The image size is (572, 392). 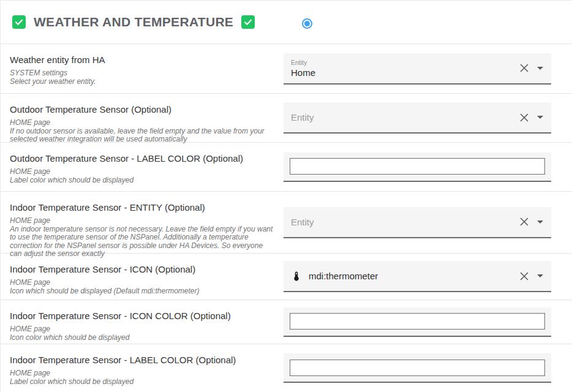 I want to click on thermometer-icon, so click(x=296, y=276).